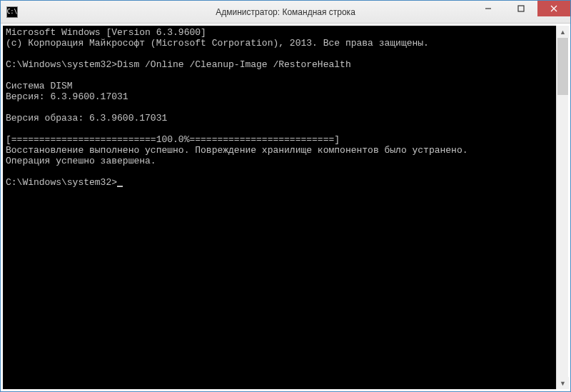 Image resolution: width=571 pixels, height=392 pixels. Describe the element at coordinates (562, 207) in the screenshot. I see `vertical-scrollbar: ▲ ▼` at that location.